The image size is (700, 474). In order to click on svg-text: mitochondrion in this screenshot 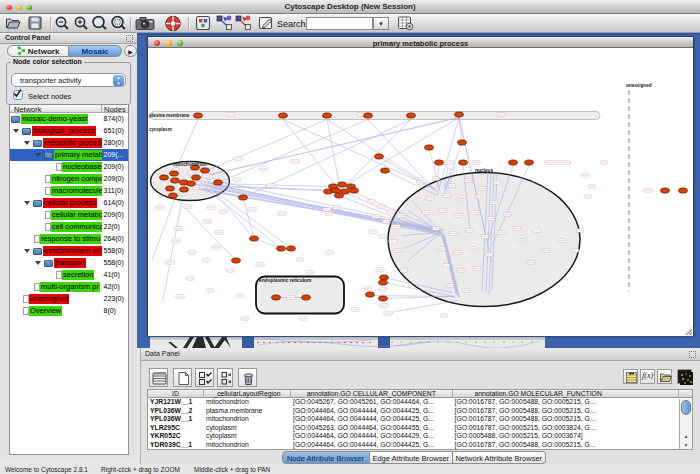, I will do `click(190, 164)`.